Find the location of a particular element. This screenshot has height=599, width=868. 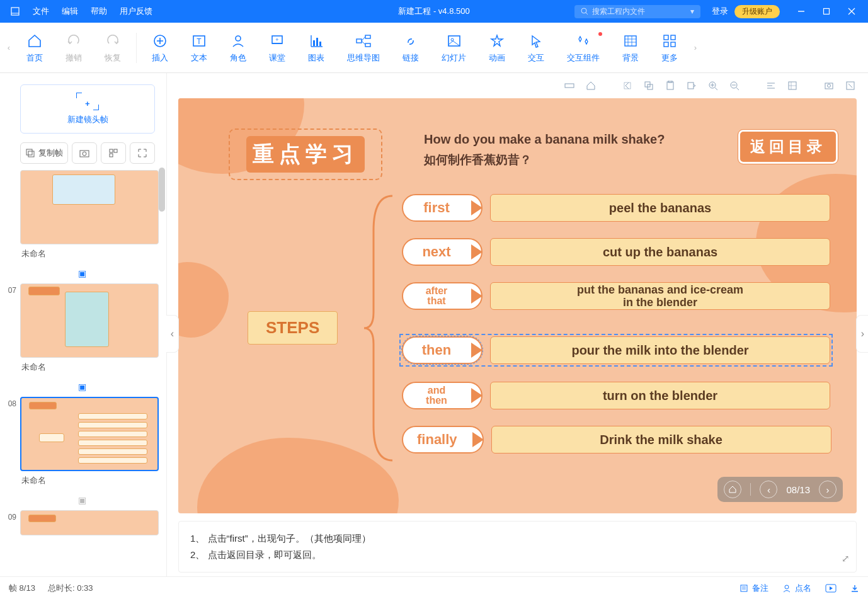

camera-button is located at coordinates (84, 153).